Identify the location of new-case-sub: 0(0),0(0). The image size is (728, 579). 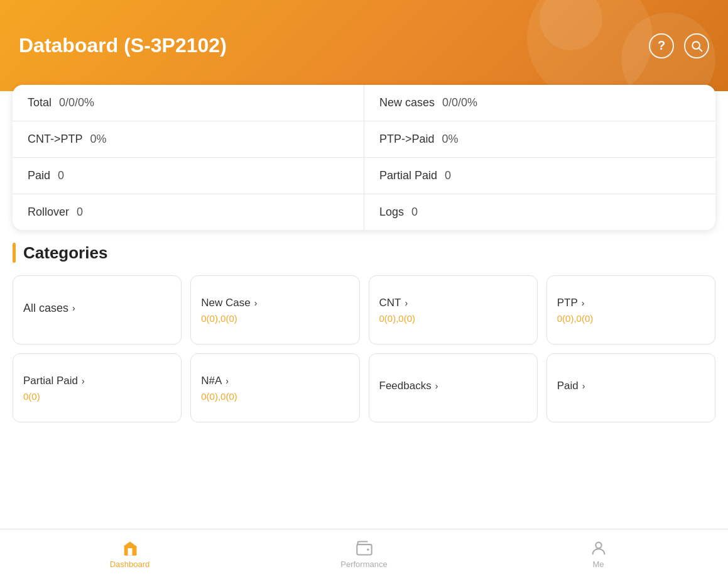
(219, 318).